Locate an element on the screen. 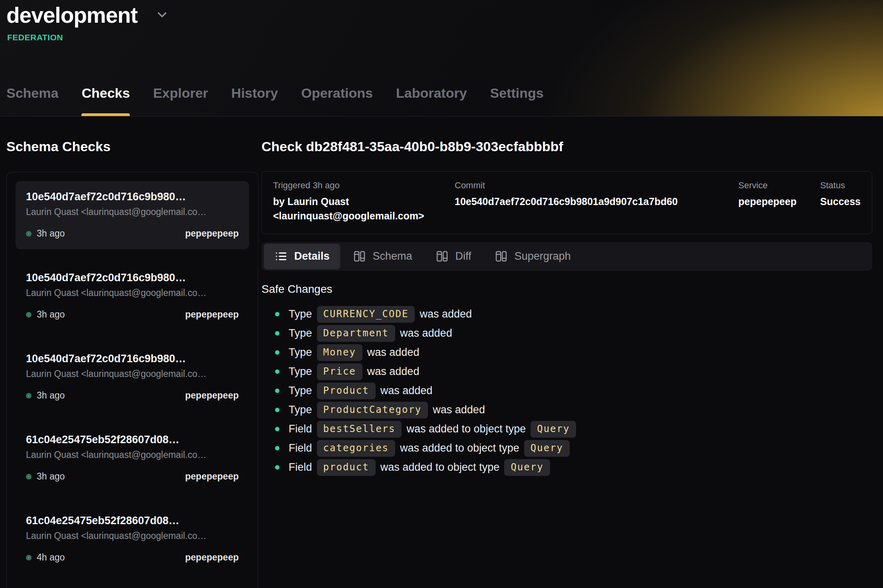 This screenshot has height=588, width=883. tab-settings: Settings is located at coordinates (517, 101).